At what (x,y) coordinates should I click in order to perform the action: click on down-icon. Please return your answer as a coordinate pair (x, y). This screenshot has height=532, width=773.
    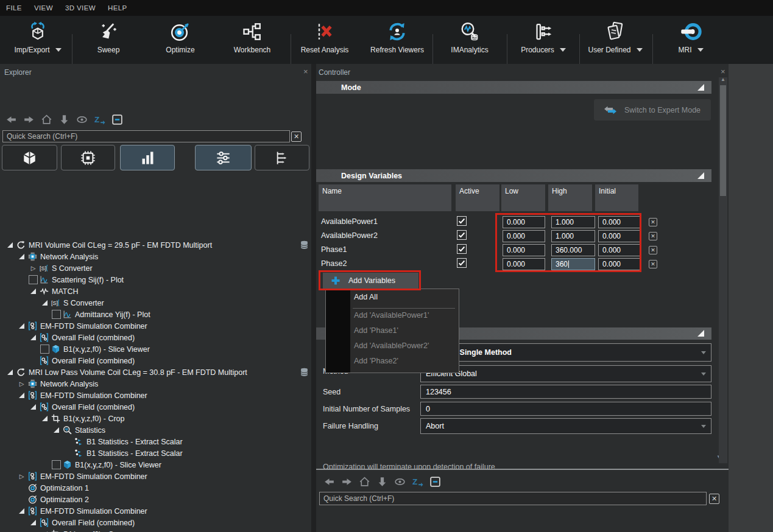
    Looking at the image, I should click on (65, 119).